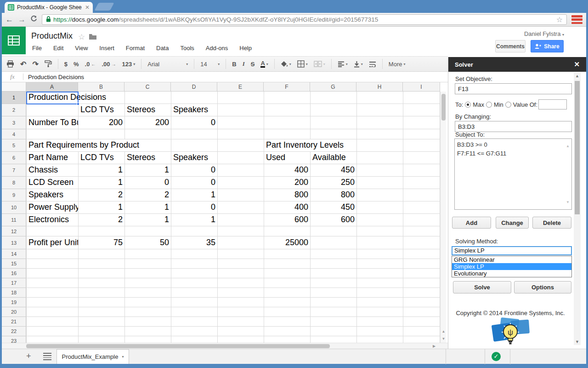 The height and width of the screenshot is (368, 588). I want to click on scroll-down-icon: ▼, so click(444, 339).